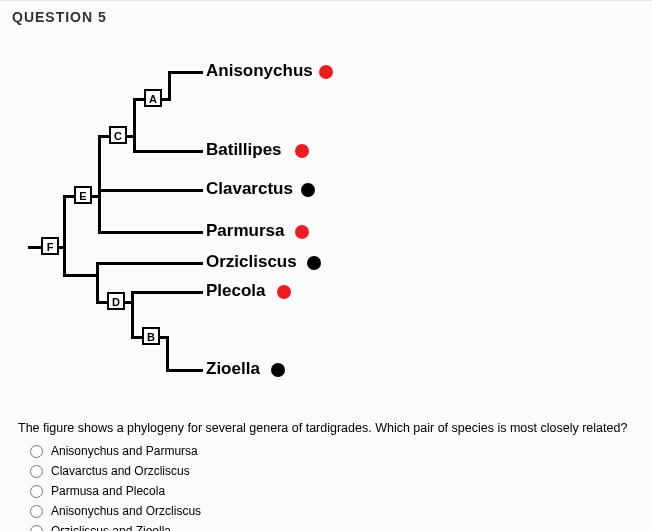  Describe the element at coordinates (83, 195) in the screenshot. I see `node-E: E` at that location.